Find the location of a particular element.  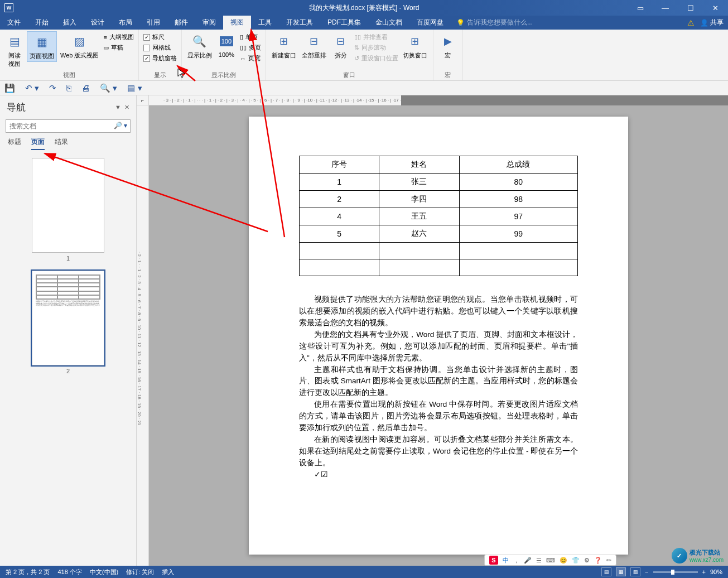

table-cell: 98 is located at coordinates (518, 200).